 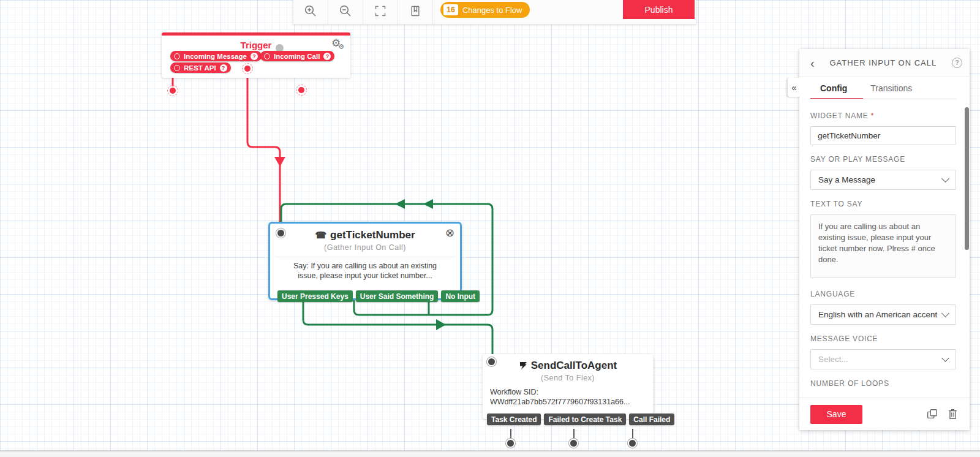 I want to click on flex-icon, so click(x=523, y=366).